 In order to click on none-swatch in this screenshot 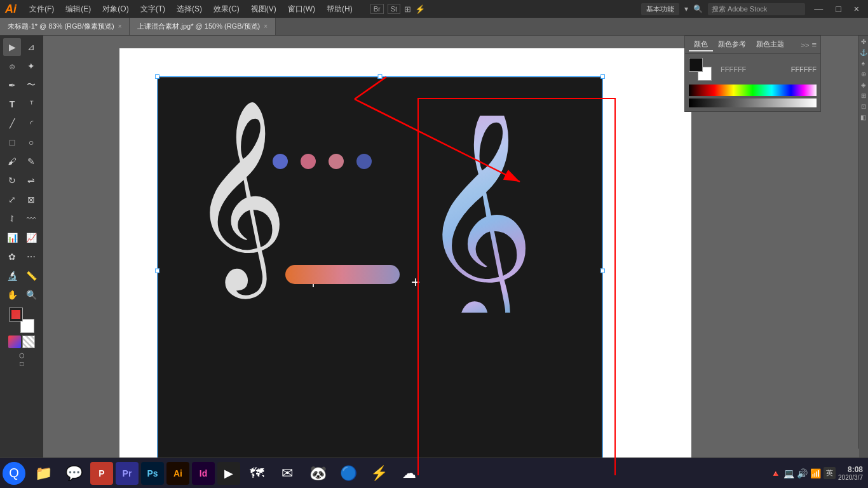, I will do `click(29, 342)`.